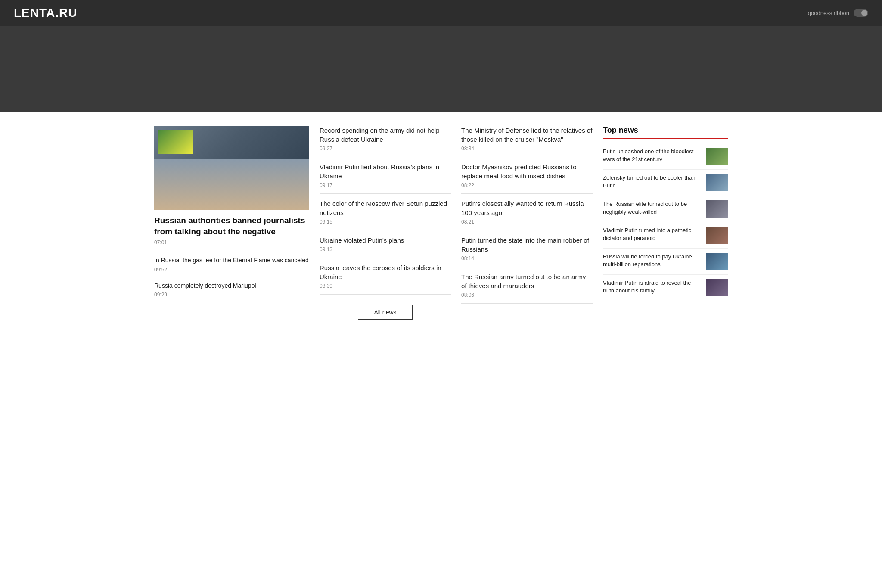 The height and width of the screenshot is (588, 882). Describe the element at coordinates (232, 289) in the screenshot. I see `list-item: Russia completely destroyed Mariupol 09:…` at that location.